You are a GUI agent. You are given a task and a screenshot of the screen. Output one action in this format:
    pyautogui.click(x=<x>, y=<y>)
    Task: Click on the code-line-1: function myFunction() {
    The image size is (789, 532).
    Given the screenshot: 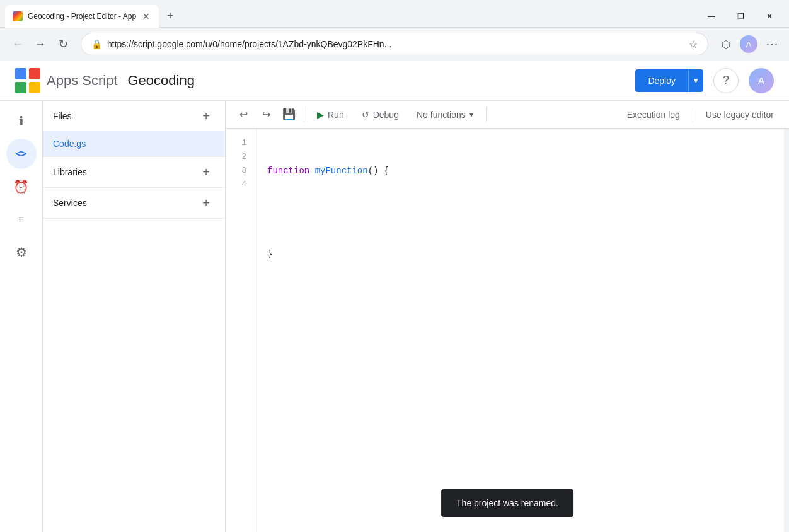 What is the action you would take?
    pyautogui.click(x=521, y=171)
    